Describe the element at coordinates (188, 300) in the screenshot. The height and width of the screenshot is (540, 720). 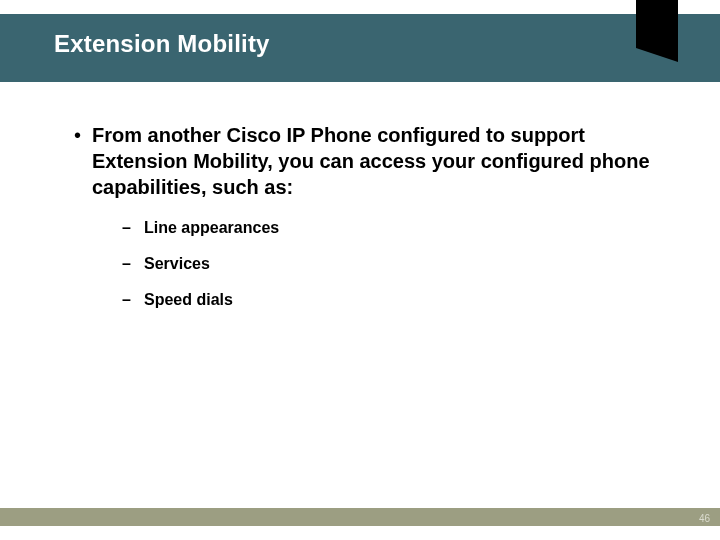
I see `sub-text: Speed dials` at that location.